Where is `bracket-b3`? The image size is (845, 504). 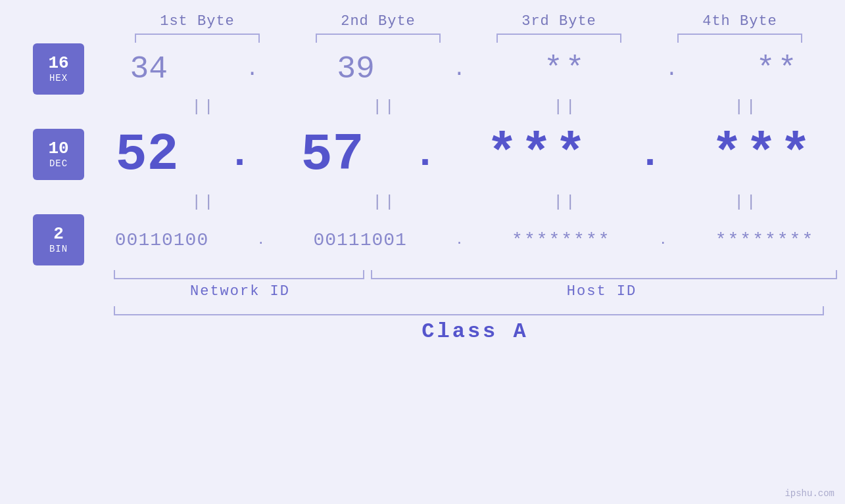
bracket-b3 is located at coordinates (559, 38).